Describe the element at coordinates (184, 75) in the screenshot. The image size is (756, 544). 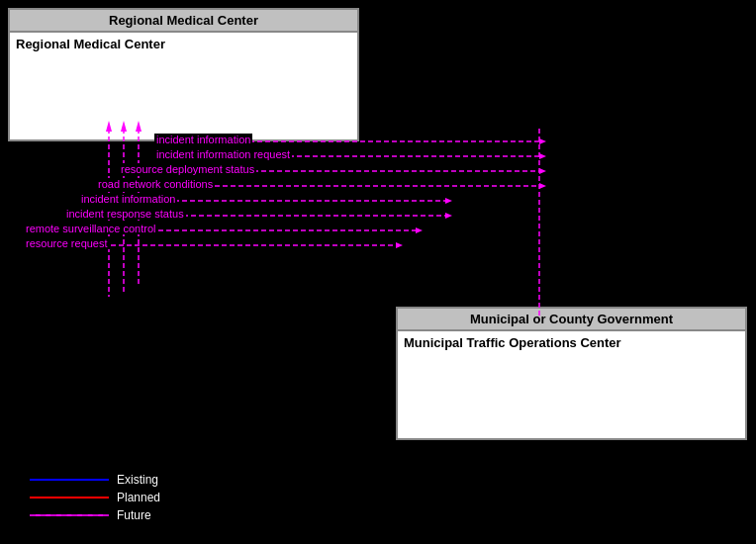
I see `rmc-box: Regional Medical Center Regional Medical…` at that location.